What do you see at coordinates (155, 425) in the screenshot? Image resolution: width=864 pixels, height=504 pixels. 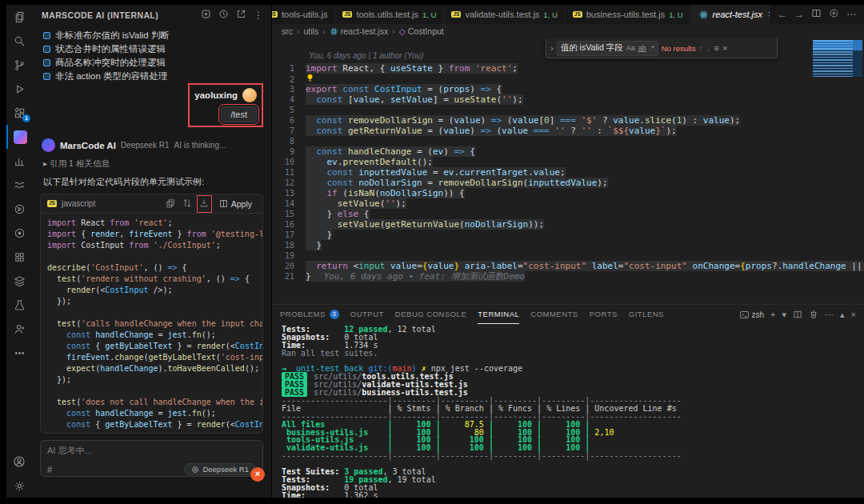 I see `code-line: const { getByLabelText } = render(<CostI…` at bounding box center [155, 425].